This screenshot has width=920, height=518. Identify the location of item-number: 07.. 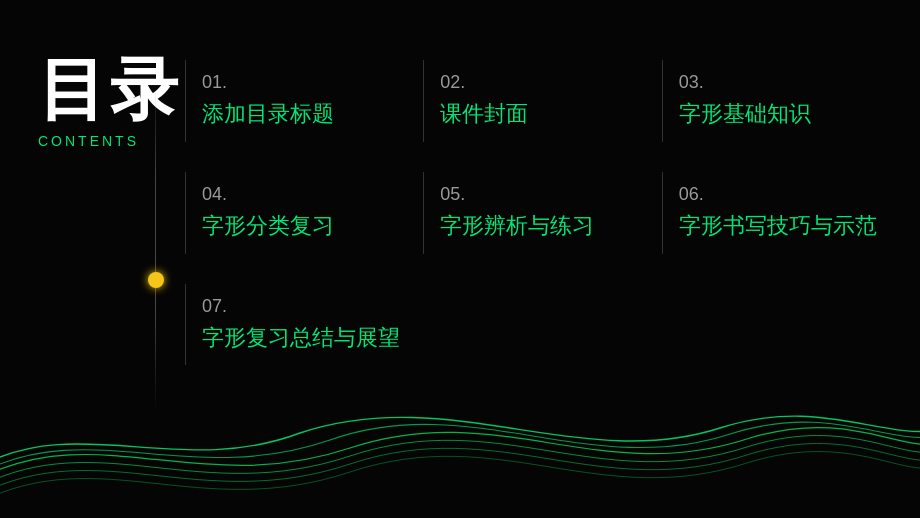
(304, 306).